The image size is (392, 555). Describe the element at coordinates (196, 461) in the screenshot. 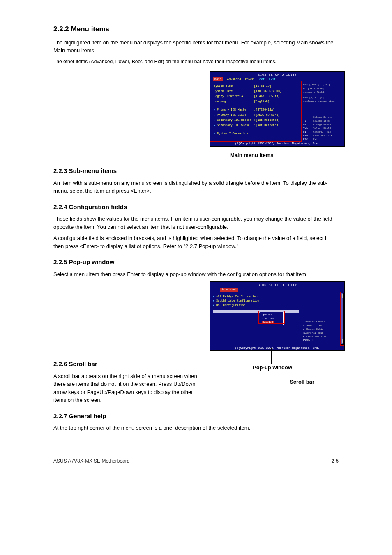

I see `page-footer: ASUS A7V8X-MX SE Motherboard 2-5` at that location.